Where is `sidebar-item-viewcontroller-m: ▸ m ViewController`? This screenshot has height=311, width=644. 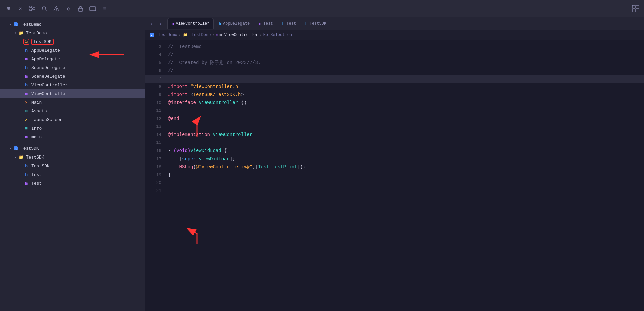 sidebar-item-viewcontroller-m: ▸ m ViewController is located at coordinates (72, 94).